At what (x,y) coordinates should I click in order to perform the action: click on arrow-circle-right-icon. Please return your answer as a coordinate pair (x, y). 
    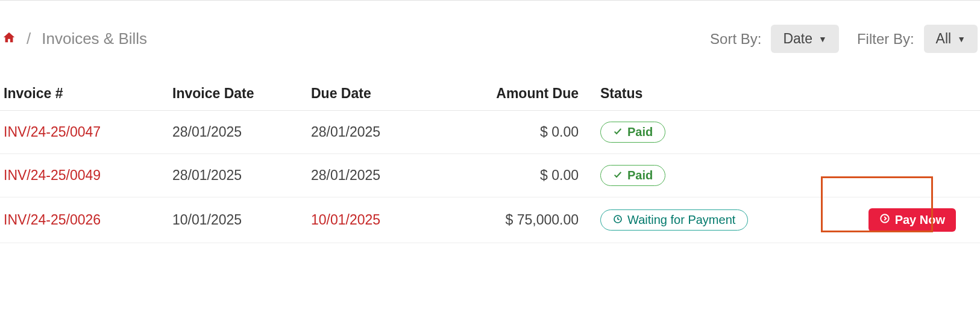
    Looking at the image, I should click on (885, 220).